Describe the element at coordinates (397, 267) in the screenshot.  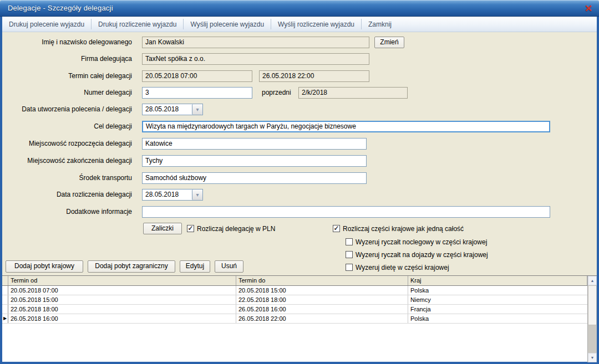
I see `checkbox-zero-diet: ✓ Wyzeruj dietę w części krajowej` at that location.